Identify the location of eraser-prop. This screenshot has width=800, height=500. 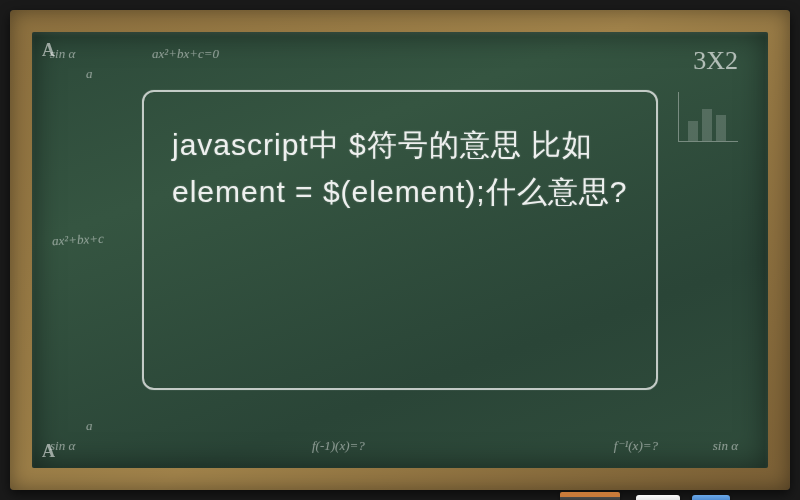
(590, 496).